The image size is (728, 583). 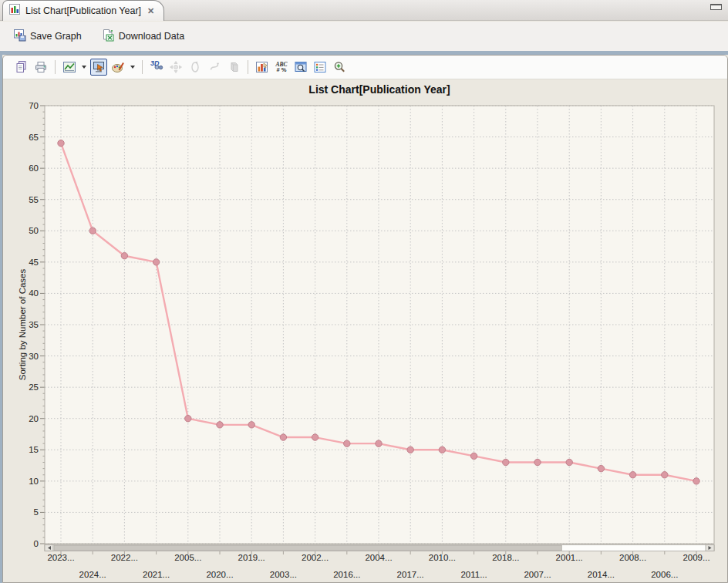 I want to click on x-tick-label: 2020..., so click(x=219, y=575).